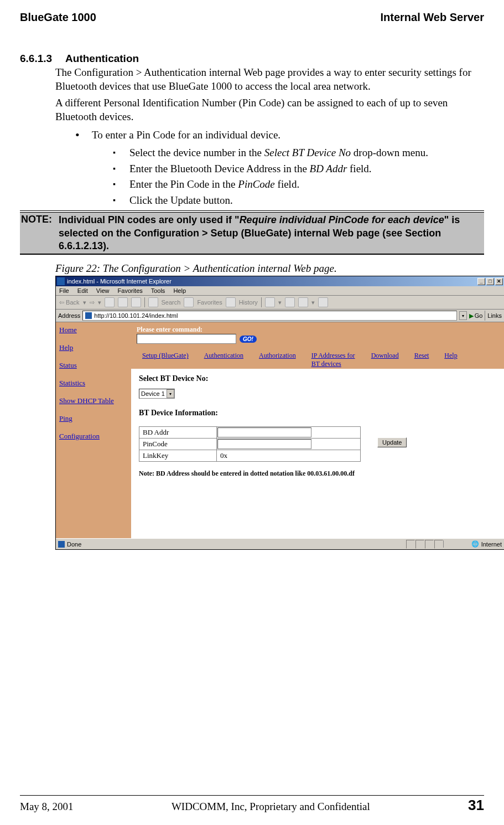  What do you see at coordinates (271, 807) in the screenshot?
I see `footer-center: WIDCOMM, Inc, Proprietary and Confidenti…` at bounding box center [271, 807].